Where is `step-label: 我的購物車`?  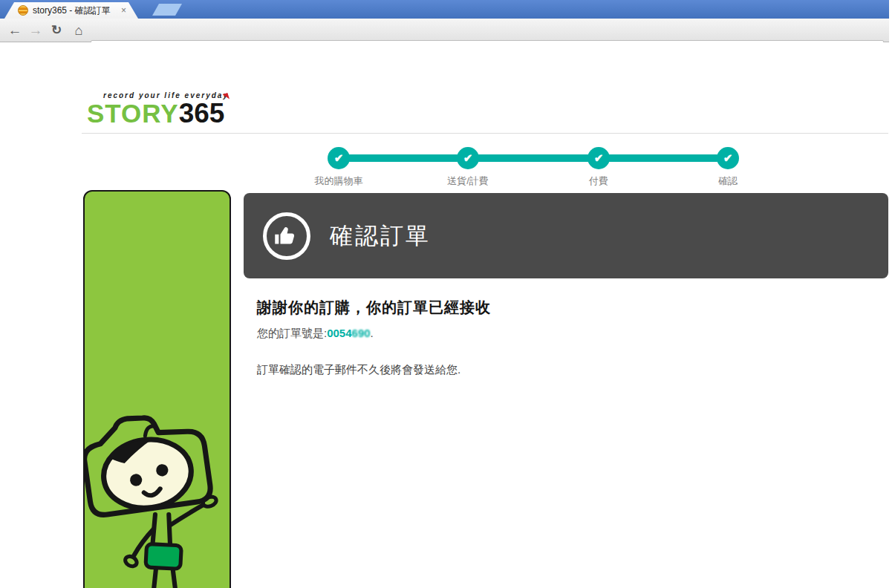
step-label: 我的購物車 is located at coordinates (339, 181).